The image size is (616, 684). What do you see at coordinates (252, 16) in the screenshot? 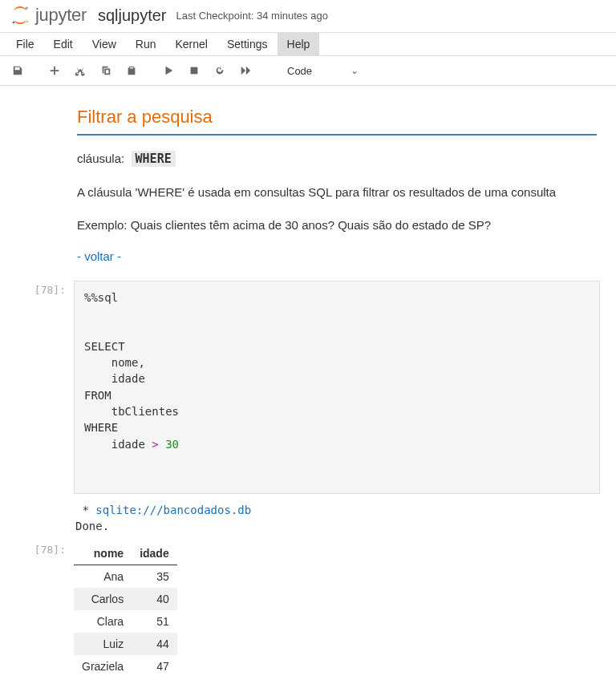
I see `checkpoint-text: Last Checkpoint: 34 minutes ago` at bounding box center [252, 16].